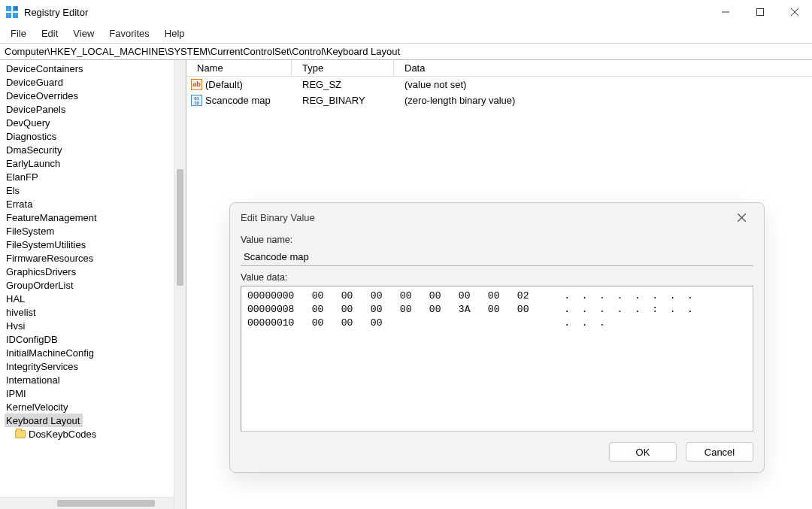 This screenshot has width=812, height=509. I want to click on dialog-titlebar: Edit Binary Value, so click(497, 217).